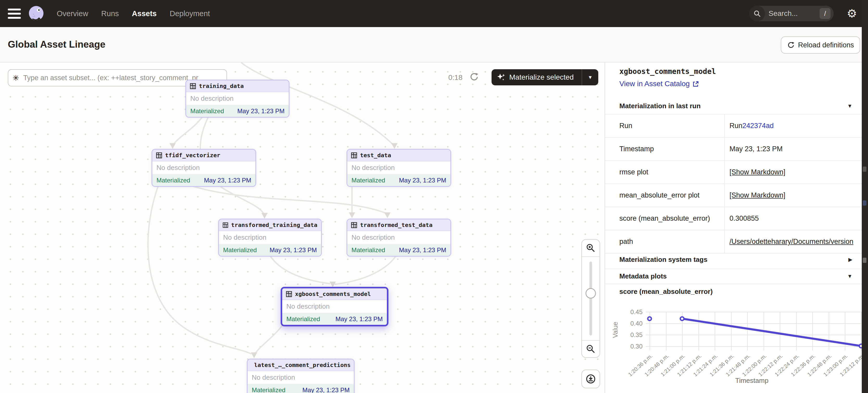 This screenshot has height=393, width=868. What do you see at coordinates (758, 126) in the screenshot?
I see `run-id-link: 242374ad` at bounding box center [758, 126].